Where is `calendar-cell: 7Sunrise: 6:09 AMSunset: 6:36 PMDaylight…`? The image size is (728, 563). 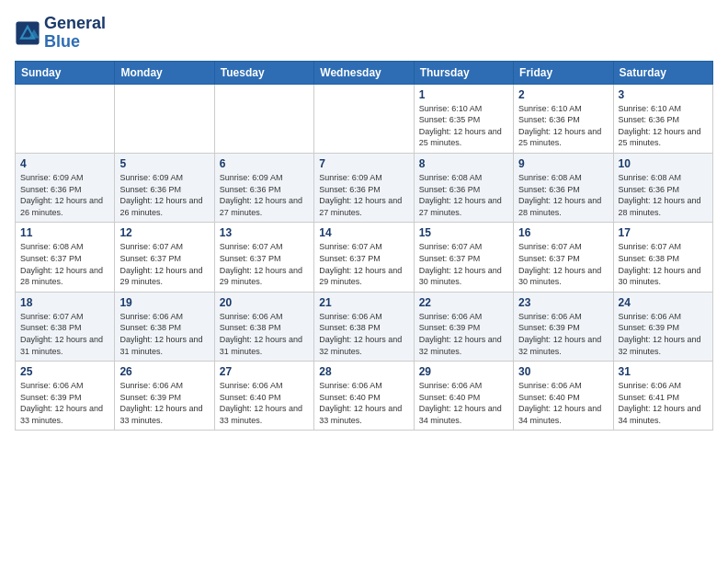 calendar-cell: 7Sunrise: 6:09 AMSunset: 6:36 PMDaylight… is located at coordinates (364, 188).